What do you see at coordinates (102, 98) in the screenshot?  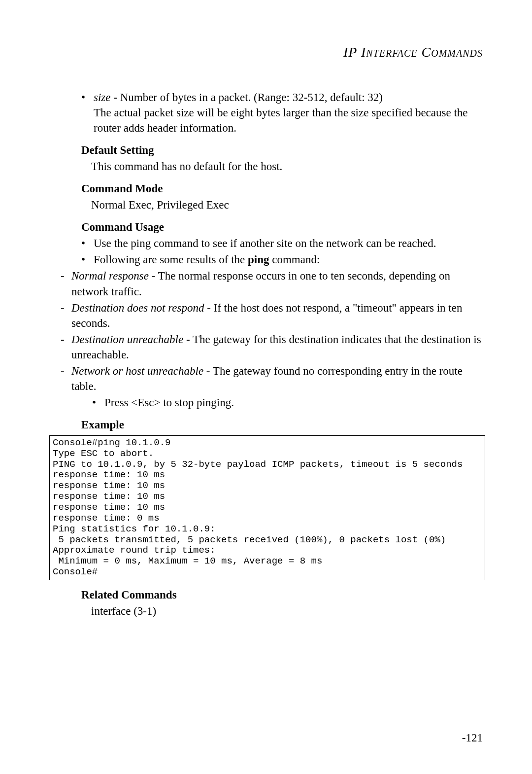 I see `size-label: size` at bounding box center [102, 98].